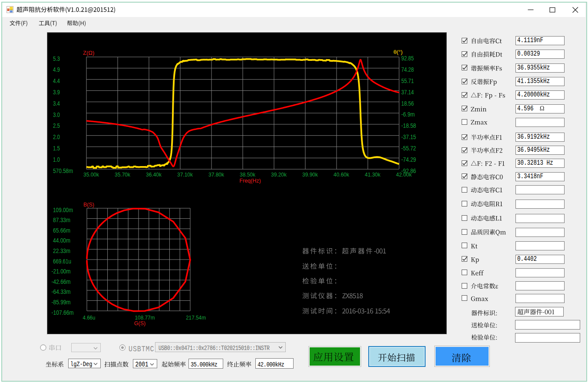  Describe the element at coordinates (62, 261) in the screenshot. I see `svg-text: 669.61u` at that location.